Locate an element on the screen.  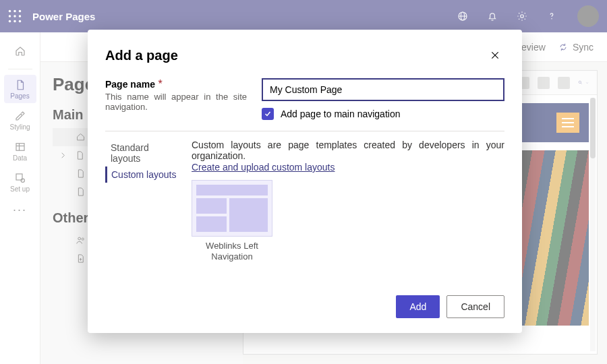
template-title: Weblinks Left Navigation is located at coordinates (232, 251).